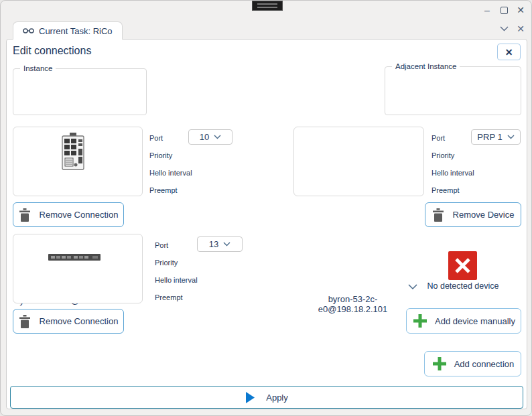 Image resolution: width=532 pixels, height=416 pixels. I want to click on instance-legend: Instance, so click(38, 68).